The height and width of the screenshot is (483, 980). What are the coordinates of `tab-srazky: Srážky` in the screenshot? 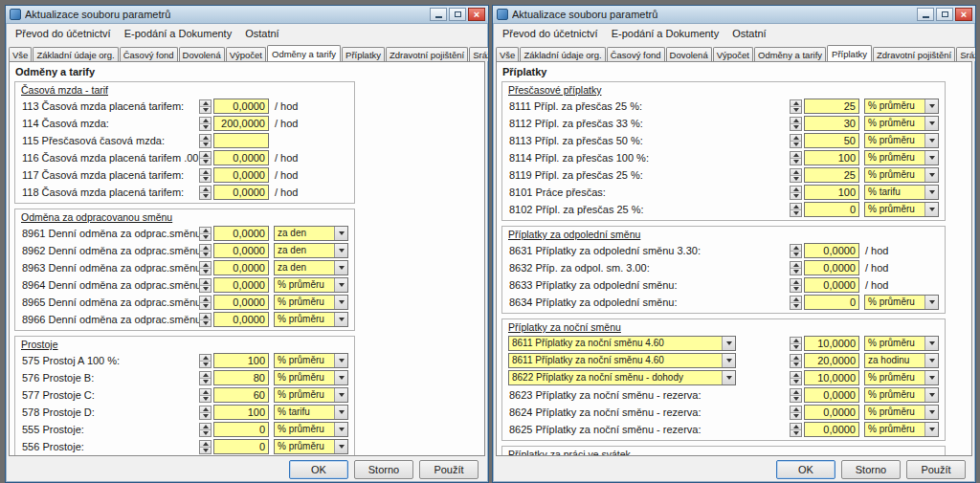 It's located at (479, 54).